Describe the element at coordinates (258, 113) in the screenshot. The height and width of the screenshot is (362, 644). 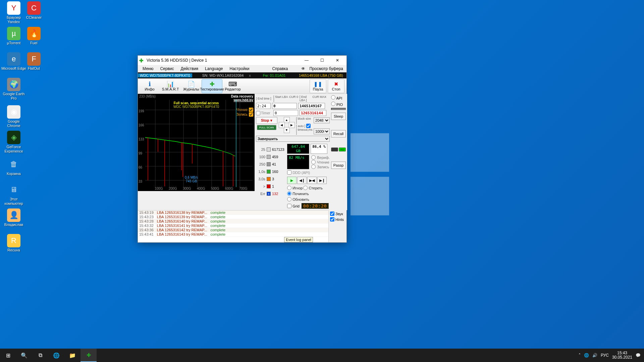
I see `timer-checkbox` at that location.